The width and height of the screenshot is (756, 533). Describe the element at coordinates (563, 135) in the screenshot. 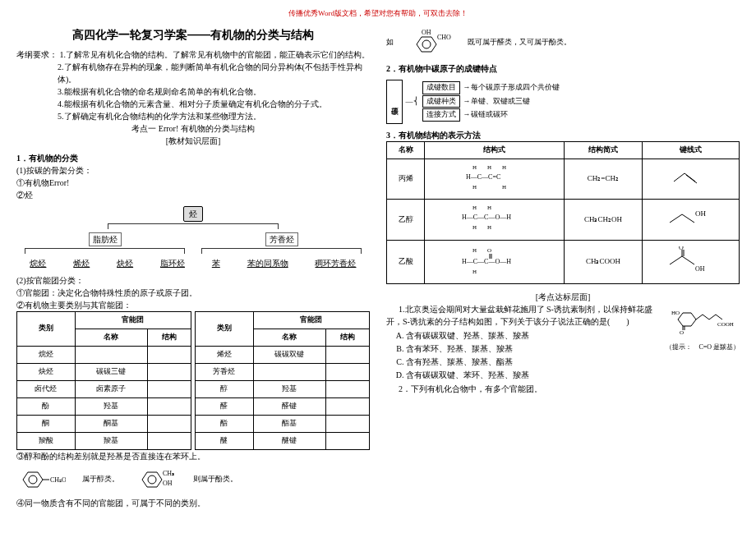

I see `section-3-title: 3．有机物结构的表示方法` at that location.